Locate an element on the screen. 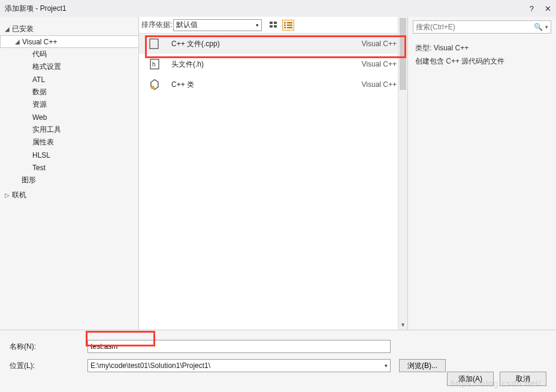 The height and width of the screenshot is (392, 556). type-value: Visual C++ is located at coordinates (451, 48).